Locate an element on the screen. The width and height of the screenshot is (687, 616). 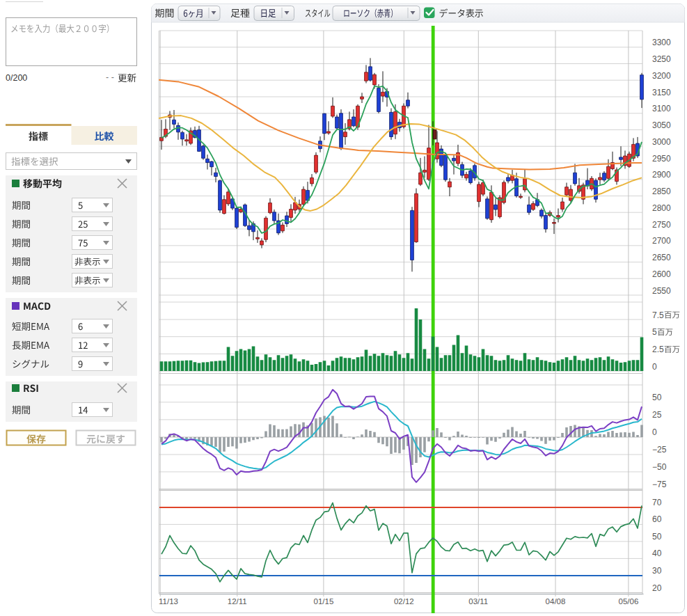
svg-text: 3000 is located at coordinates (661, 142).